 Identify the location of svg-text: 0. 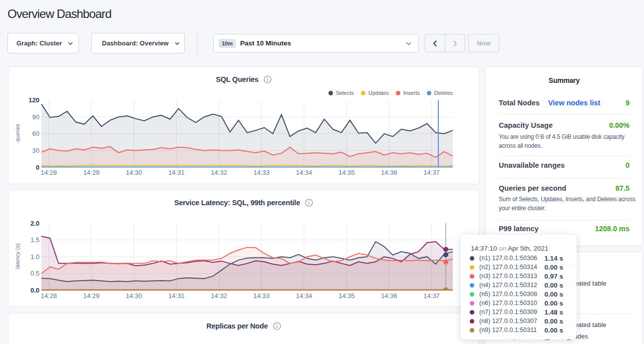
(38, 168).